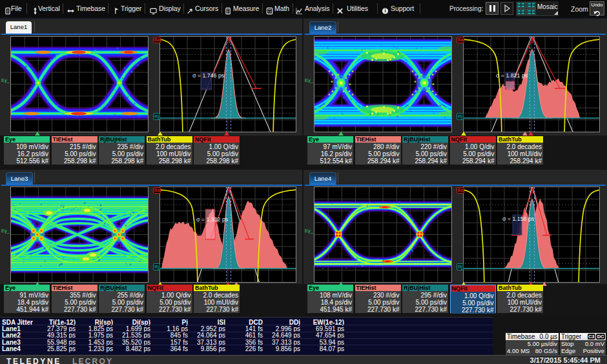 The image size is (607, 364). What do you see at coordinates (212, 219) in the screenshot?
I see `svg-text: σ = 1.332 ps` at bounding box center [212, 219].